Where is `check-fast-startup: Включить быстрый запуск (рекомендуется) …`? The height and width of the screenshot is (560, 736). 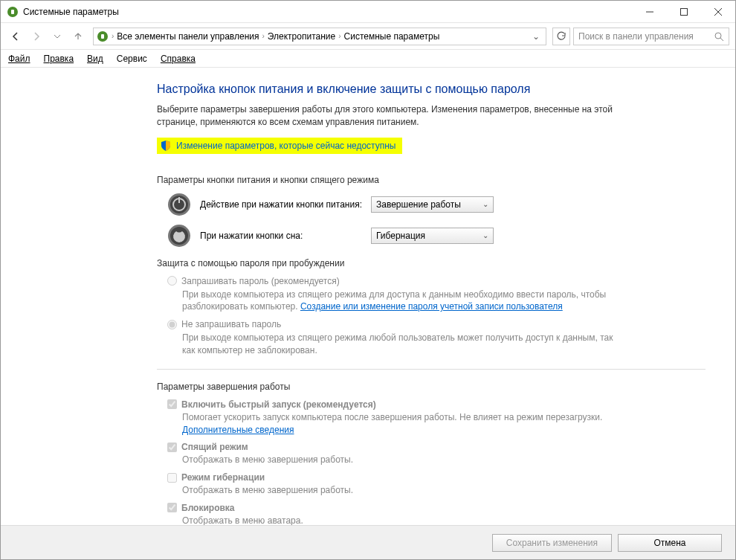 check-fast-startup: Включить быстрый запуск (рекомендуется) … is located at coordinates (398, 418).